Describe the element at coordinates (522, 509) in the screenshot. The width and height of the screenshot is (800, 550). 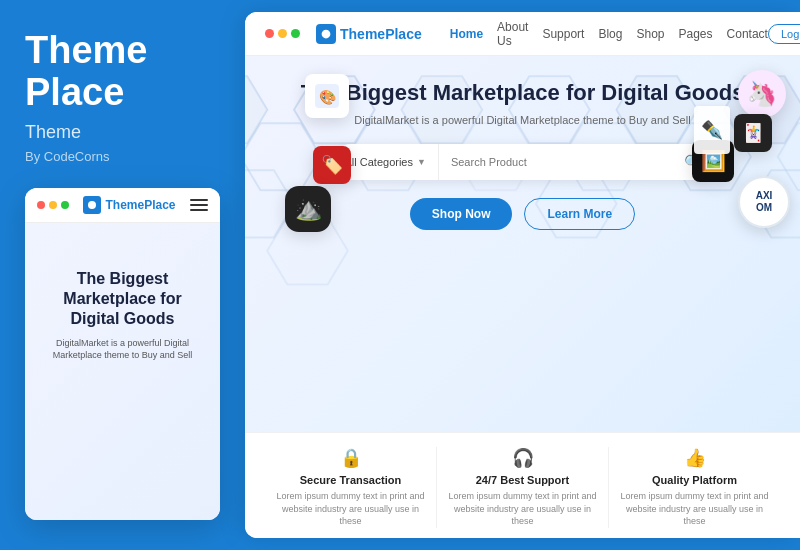
I see `feature-support-desc: Lorem ipsum dummy text in print and webs…` at that location.